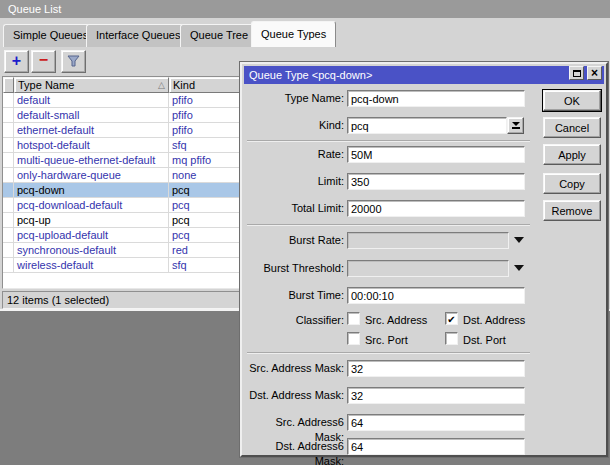  What do you see at coordinates (572, 184) in the screenshot?
I see `copy-button: Copy` at bounding box center [572, 184].